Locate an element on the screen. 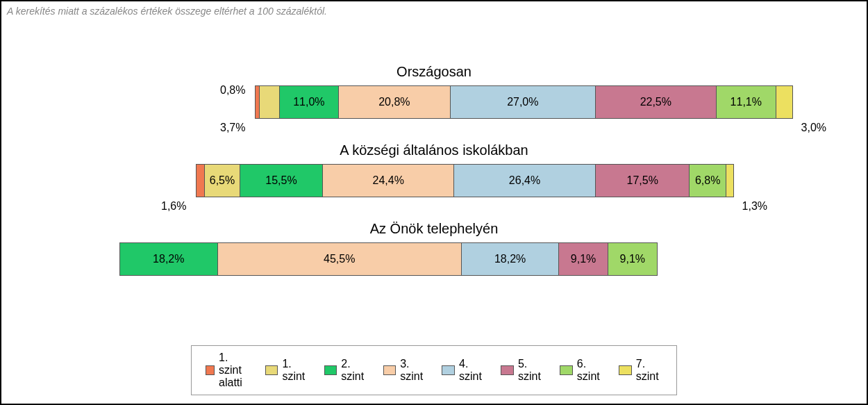 The width and height of the screenshot is (868, 405). bar-segment: 11,0% is located at coordinates (310, 102).